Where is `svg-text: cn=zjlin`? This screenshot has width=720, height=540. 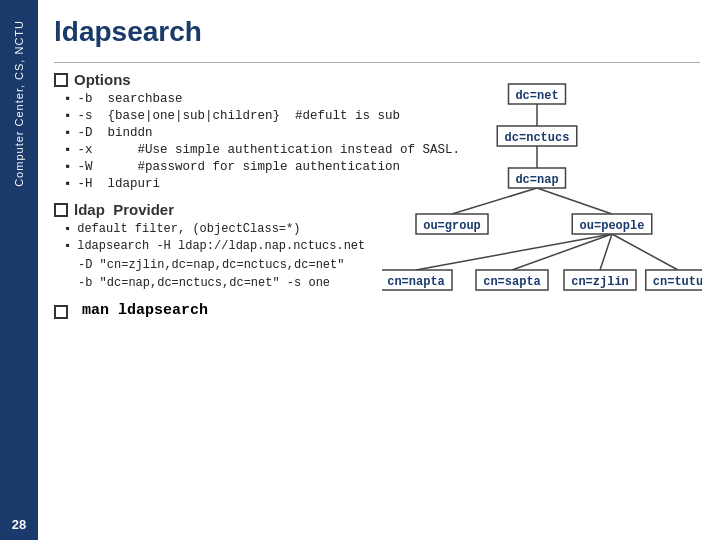
svg-text: cn=zjlin is located at coordinates (600, 282).